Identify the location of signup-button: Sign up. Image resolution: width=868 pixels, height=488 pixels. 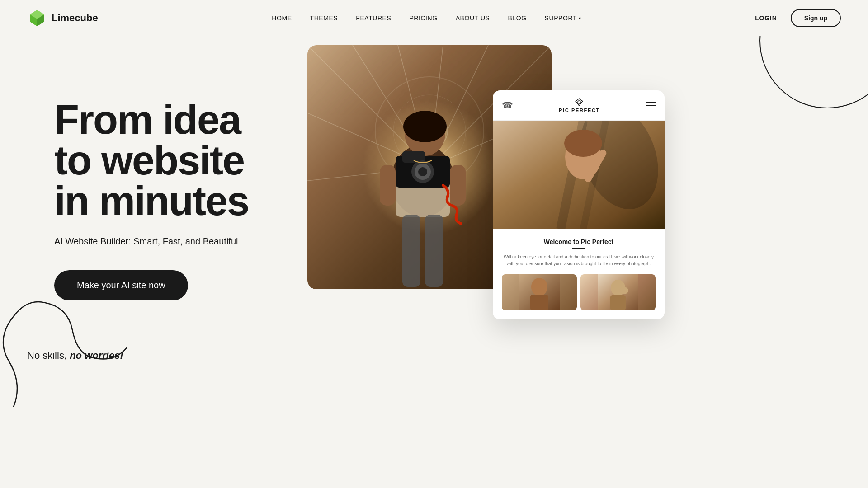
(816, 18).